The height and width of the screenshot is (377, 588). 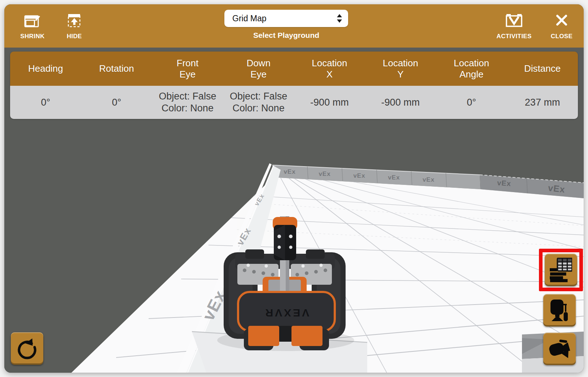 What do you see at coordinates (543, 68) in the screenshot?
I see `col-header-distance: Distance` at bounding box center [543, 68].